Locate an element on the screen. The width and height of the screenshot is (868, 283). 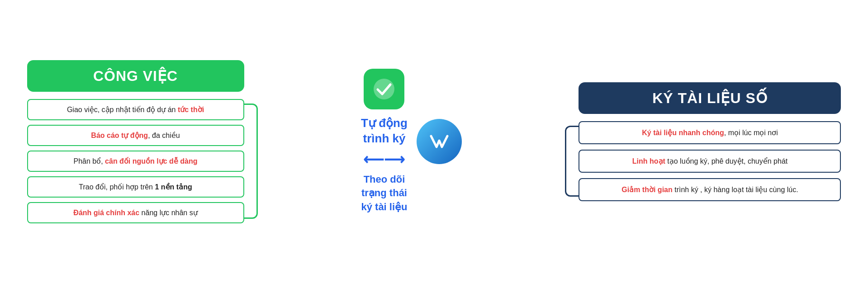
left-item-1-highlight: tức thời is located at coordinates (191, 109).